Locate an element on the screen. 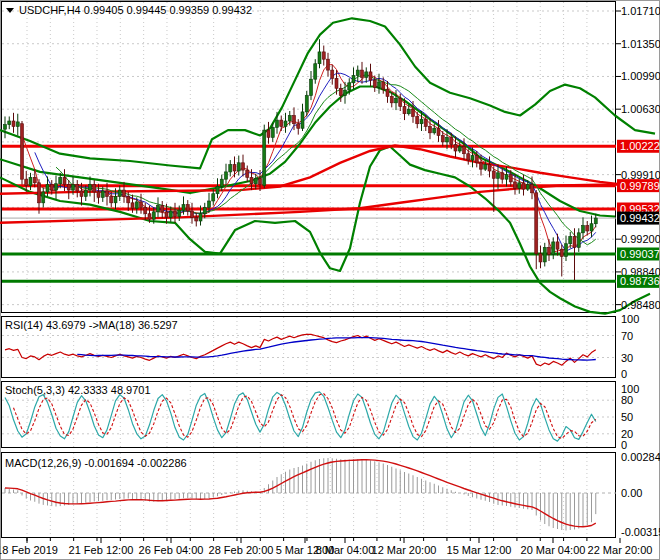  price-marker-text: 1.00222 is located at coordinates (640, 146).